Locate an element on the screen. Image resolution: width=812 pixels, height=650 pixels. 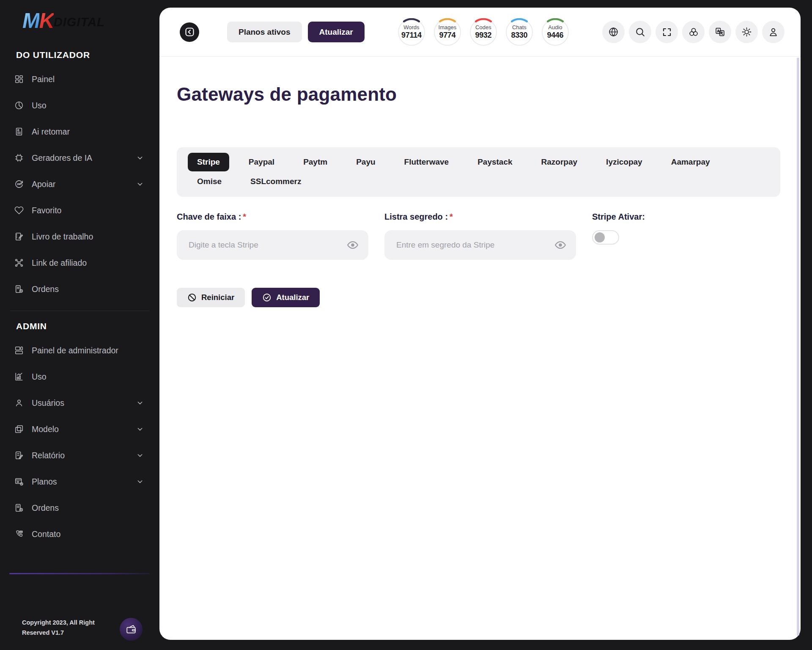
sidebar-item-label: Painel is located at coordinates (43, 80).